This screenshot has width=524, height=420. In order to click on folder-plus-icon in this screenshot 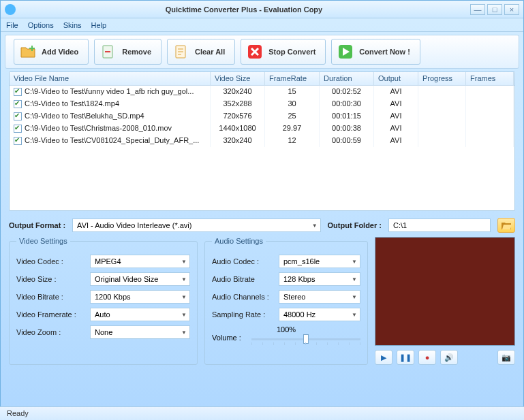, I will do `click(28, 52)`.